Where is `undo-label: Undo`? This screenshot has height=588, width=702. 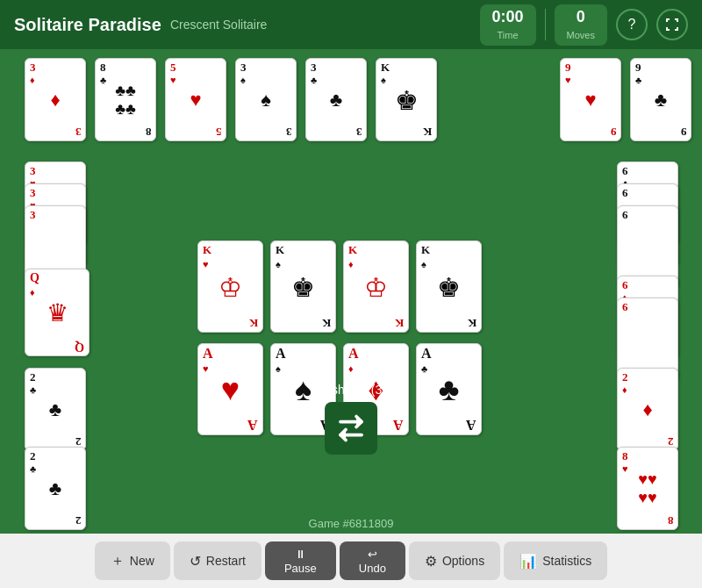 undo-label: Undo is located at coordinates (372, 569).